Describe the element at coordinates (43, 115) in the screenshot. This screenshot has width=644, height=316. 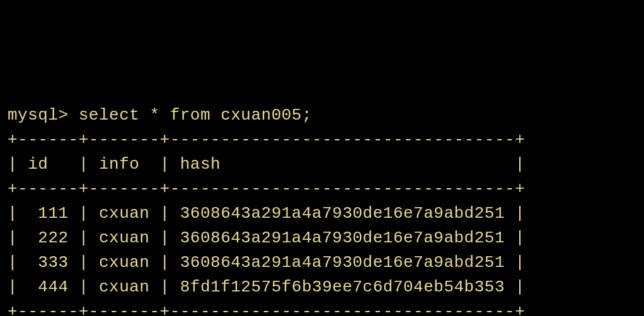
I see `mysql-prompt: mysql>` at that location.